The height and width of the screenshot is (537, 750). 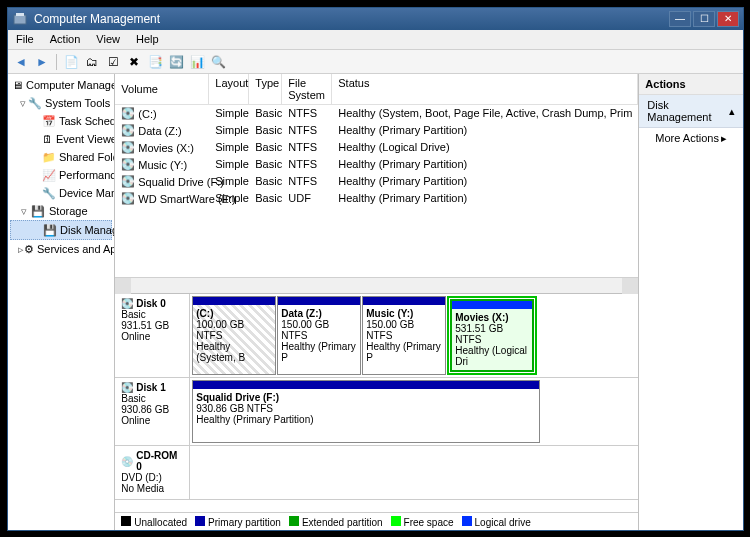 I want to click on partition: Data (Z:)150.00 GB NTFSHealthy (Primary …, so click(x=319, y=336).